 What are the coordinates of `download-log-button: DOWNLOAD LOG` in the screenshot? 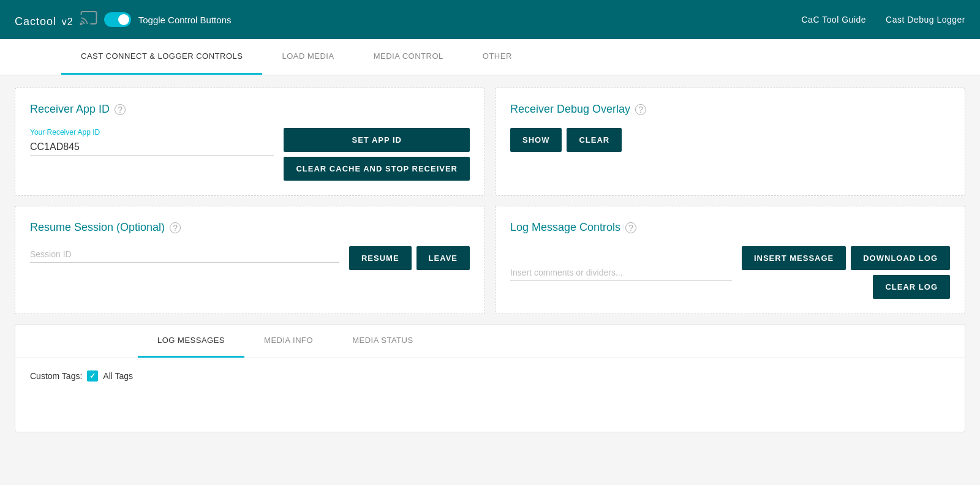 It's located at (900, 258).